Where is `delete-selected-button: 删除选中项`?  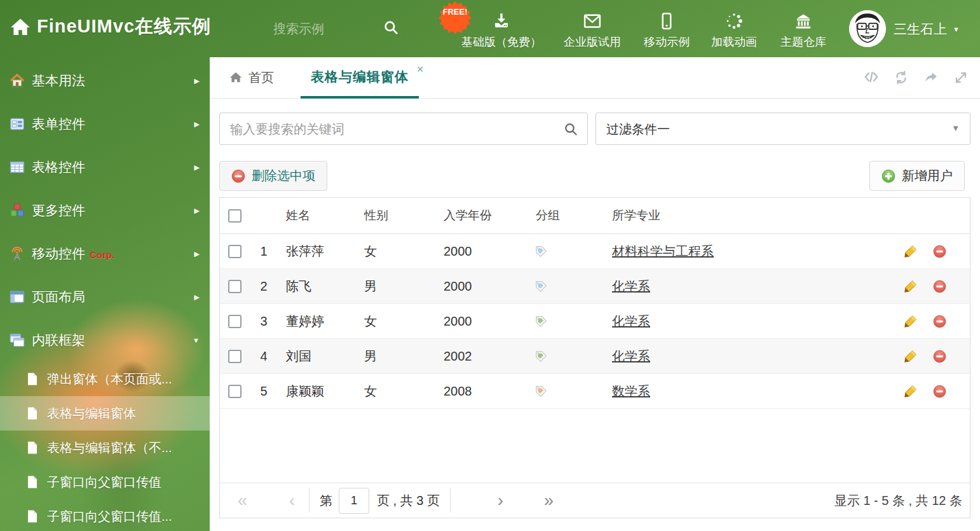 delete-selected-button: 删除选中项 is located at coordinates (273, 176).